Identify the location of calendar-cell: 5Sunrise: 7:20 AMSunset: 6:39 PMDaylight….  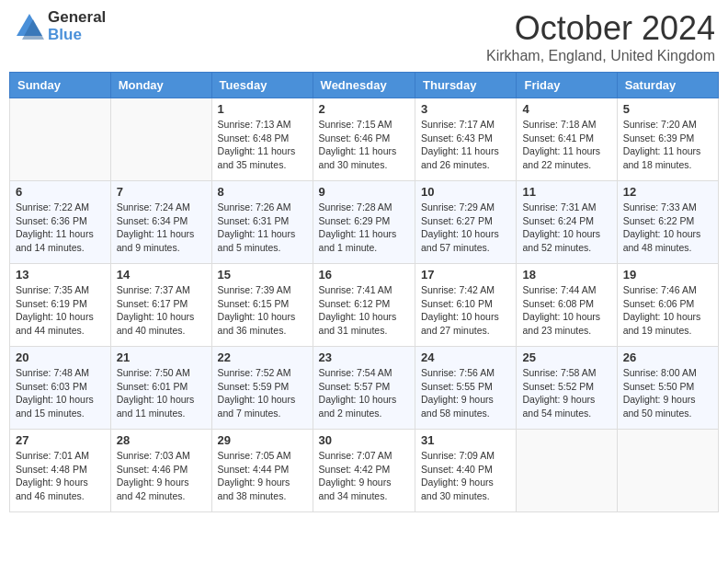
(667, 140).